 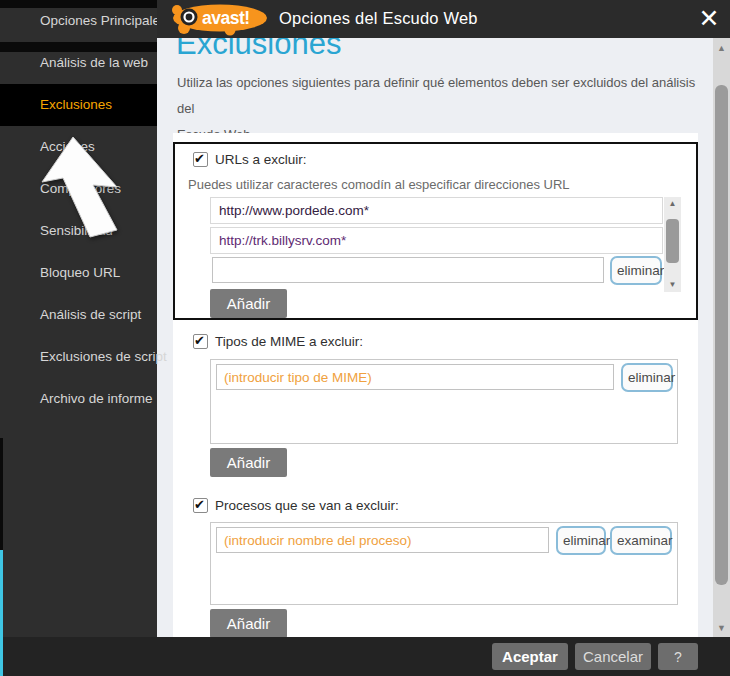 I want to click on accept-button: Aceptar, so click(x=530, y=656).